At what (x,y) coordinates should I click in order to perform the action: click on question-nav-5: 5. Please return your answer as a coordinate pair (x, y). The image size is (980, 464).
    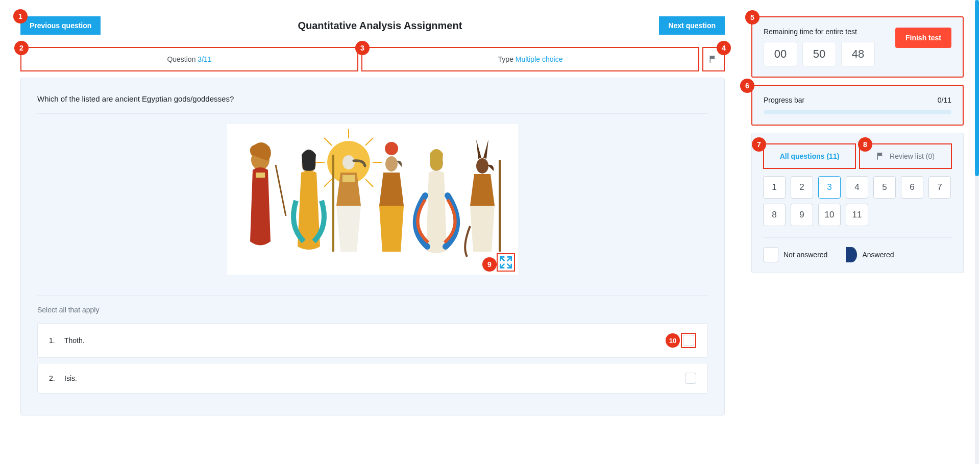
    Looking at the image, I should click on (885, 187).